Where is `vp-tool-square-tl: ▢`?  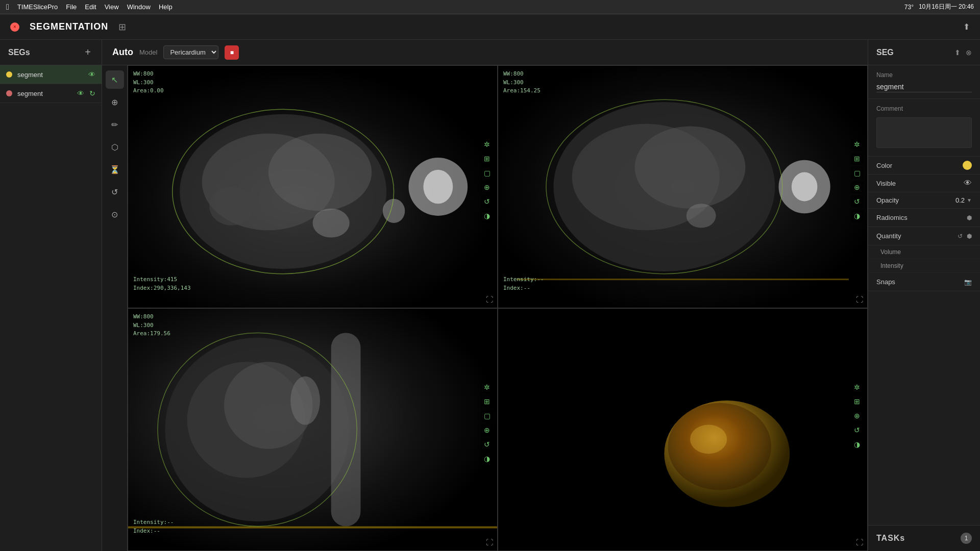 vp-tool-square-tl: ▢ is located at coordinates (487, 173).